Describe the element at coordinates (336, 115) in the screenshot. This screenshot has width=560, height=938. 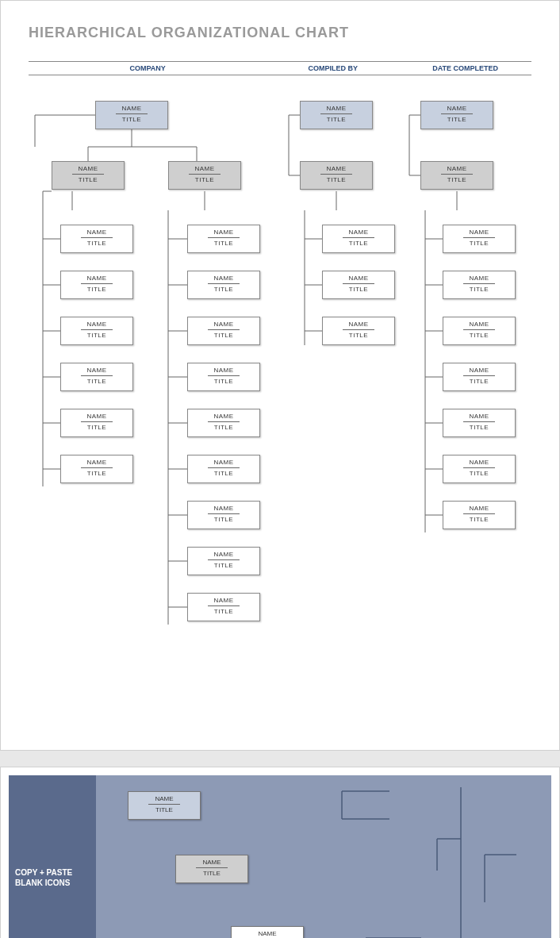
I see `node-root-2: NAMETITLE` at that location.